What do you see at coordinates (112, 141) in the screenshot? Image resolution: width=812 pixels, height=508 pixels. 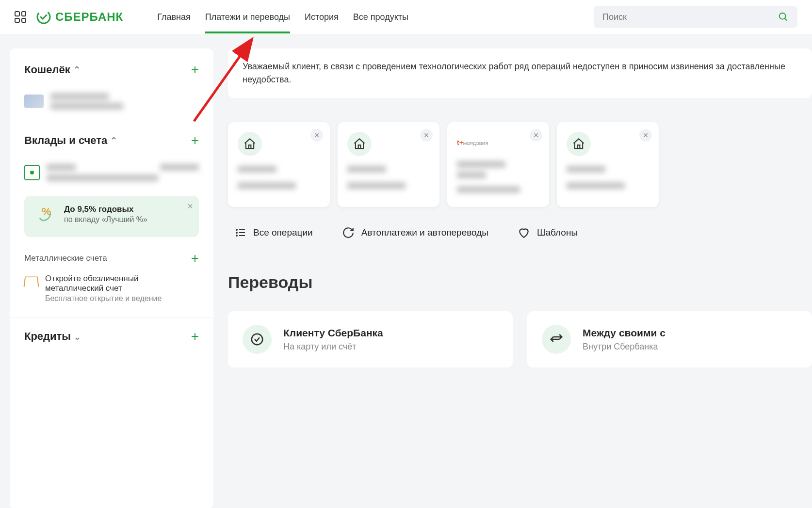 I see `deposits-section-header: Вклады и счета ⌃ +` at bounding box center [112, 141].